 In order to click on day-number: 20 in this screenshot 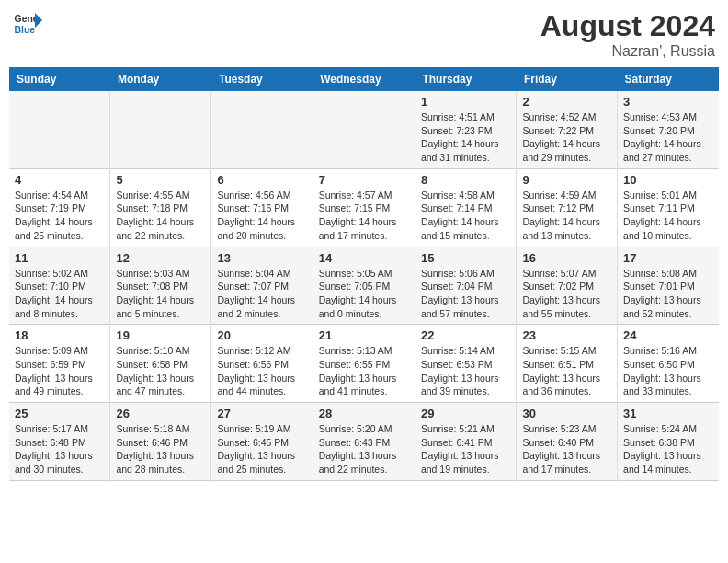, I will do `click(261, 335)`.